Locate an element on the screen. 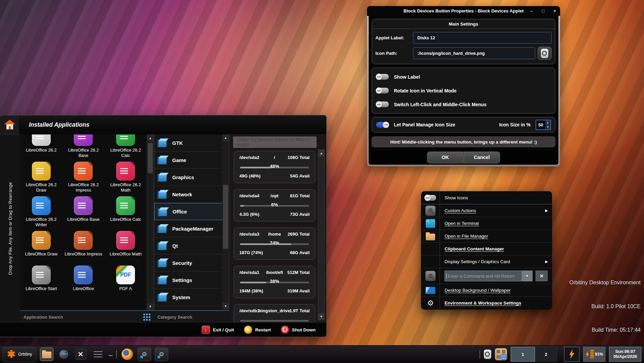 Image resolution: width=644 pixels, height=363 pixels. menu-item-open-file-manager: Open in File Manager is located at coordinates (487, 236).